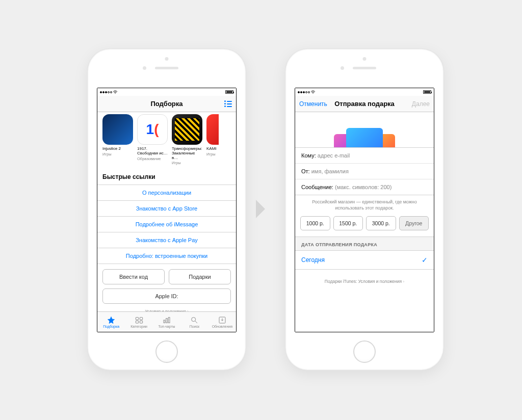 The width and height of the screenshot is (522, 420). Describe the element at coordinates (167, 212) in the screenshot. I see `content-1: Injustice 2 Игры 1( 1917. Свободная ис… …` at that location.